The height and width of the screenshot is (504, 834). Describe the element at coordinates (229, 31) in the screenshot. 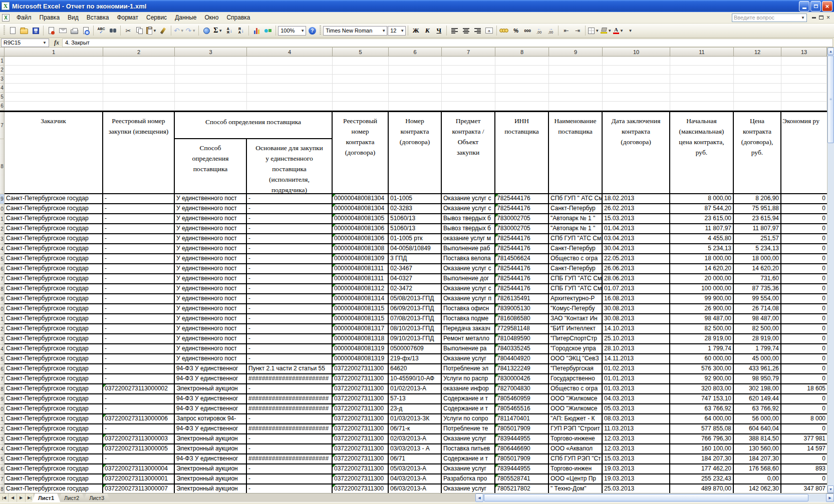

I see `sort-ascending-button: АЯ↓` at that location.